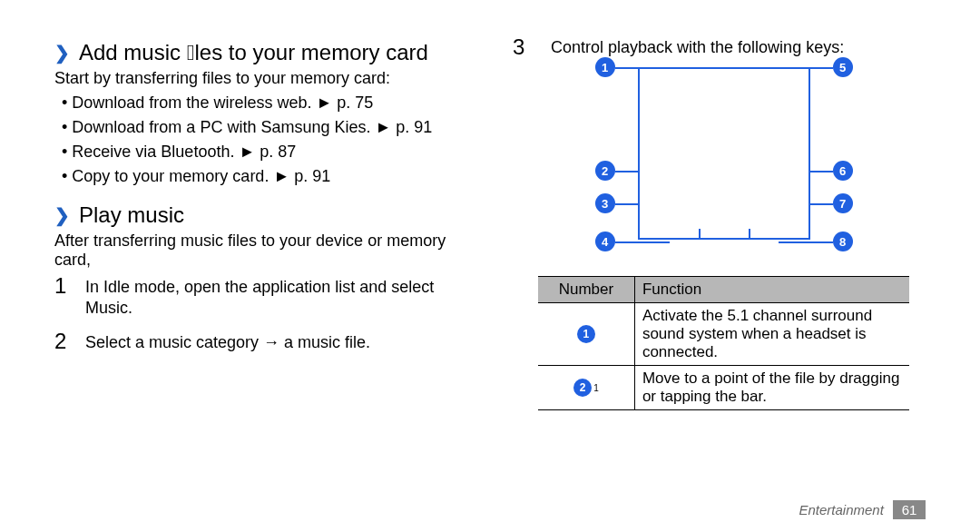 The height and width of the screenshot is (532, 980). I want to click on heading-play-music-text: Play music, so click(132, 215).